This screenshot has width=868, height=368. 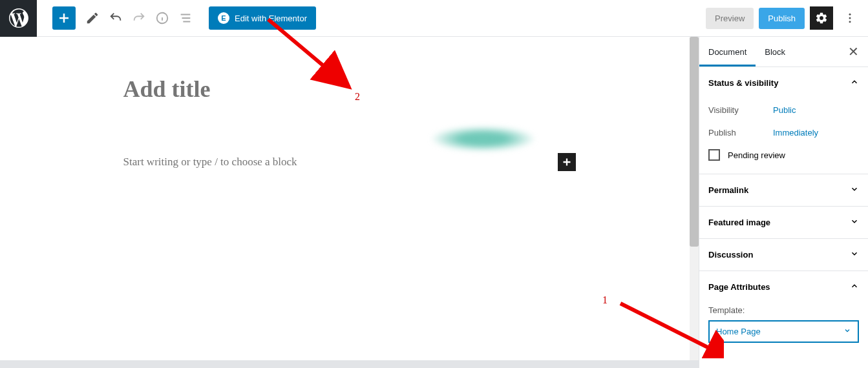 I want to click on redacted-blur, so click(x=483, y=139).